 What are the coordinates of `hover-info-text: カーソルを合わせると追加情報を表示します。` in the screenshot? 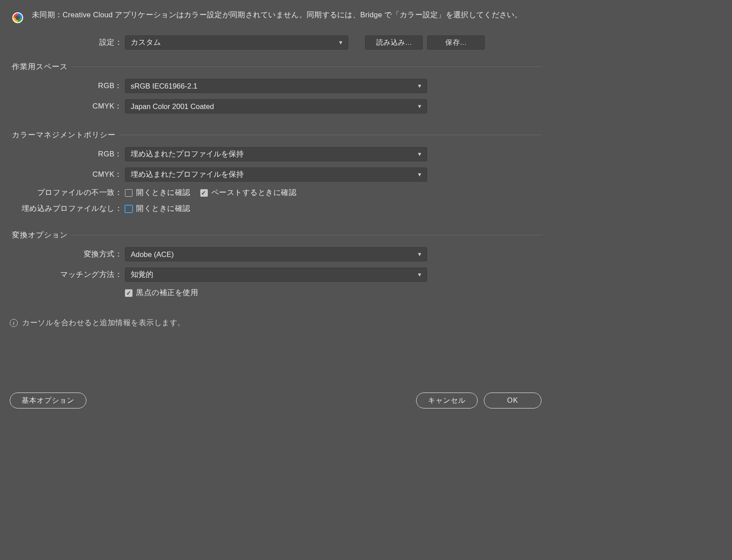 It's located at (104, 323).